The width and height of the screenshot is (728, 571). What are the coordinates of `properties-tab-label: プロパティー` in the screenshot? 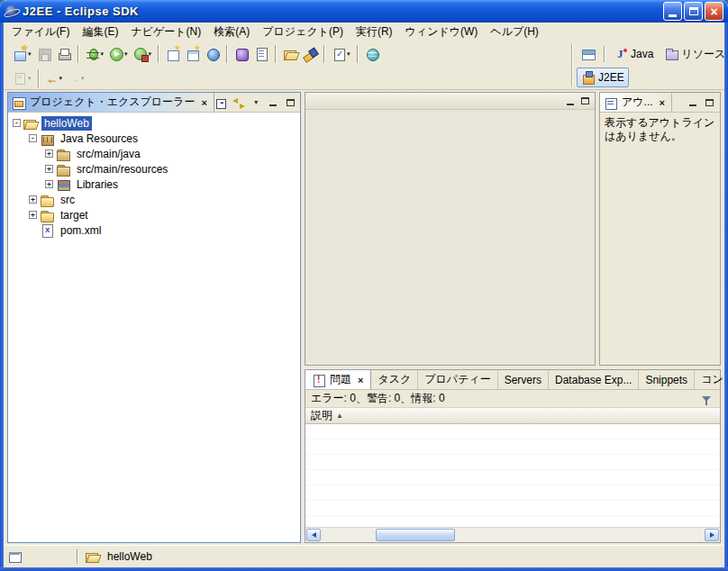 It's located at (458, 380).